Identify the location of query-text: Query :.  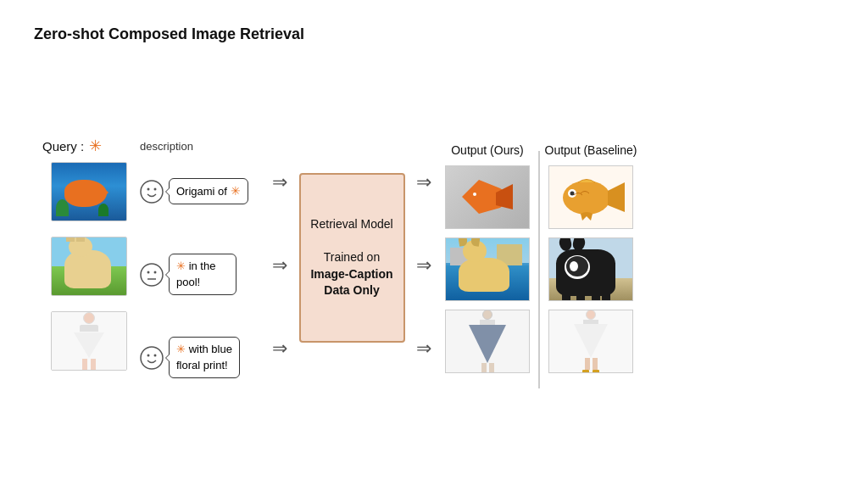
(63, 146).